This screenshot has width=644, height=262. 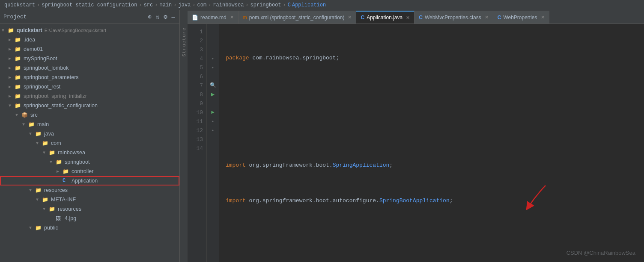 I want to click on tree-item-myspringboot: ▶ 📁 mySpringBoot, so click(x=90, y=59).